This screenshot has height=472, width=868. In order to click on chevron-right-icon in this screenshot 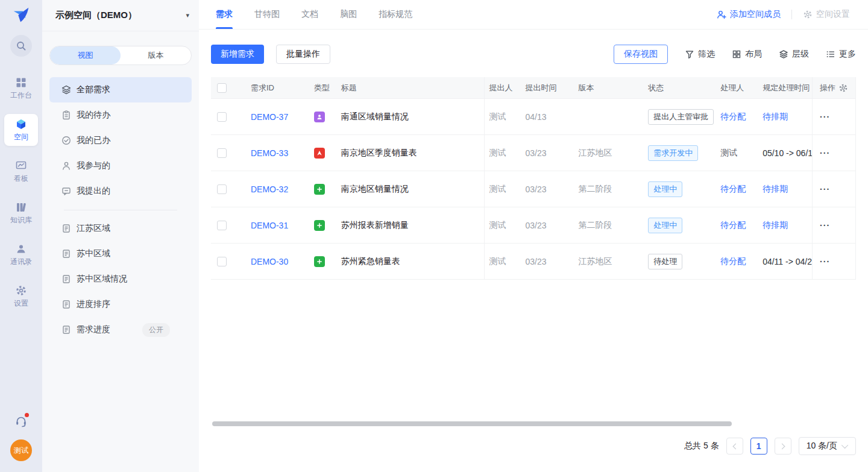, I will do `click(782, 446)`.